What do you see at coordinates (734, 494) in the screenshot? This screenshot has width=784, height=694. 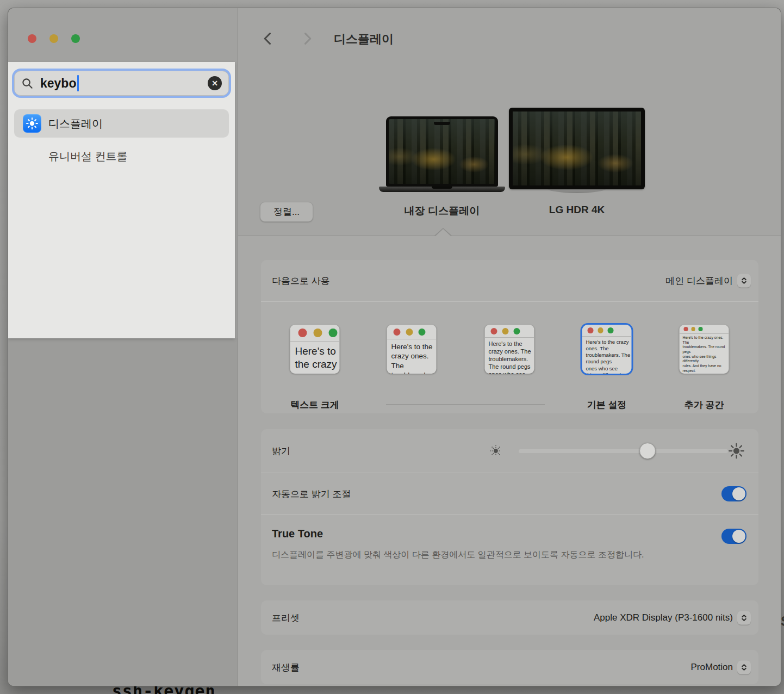 I see `auto-brightness-toggle` at bounding box center [734, 494].